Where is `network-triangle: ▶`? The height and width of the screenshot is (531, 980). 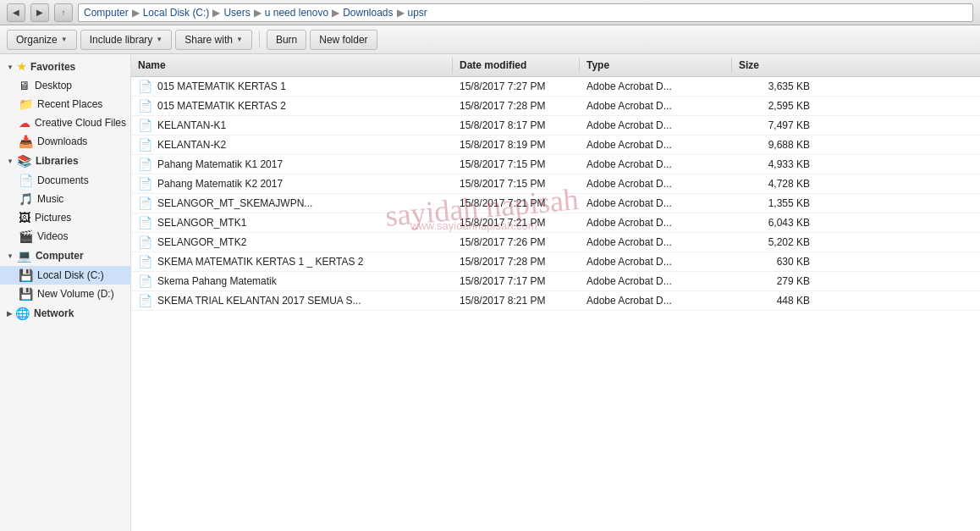
network-triangle: ▶ is located at coordinates (9, 313).